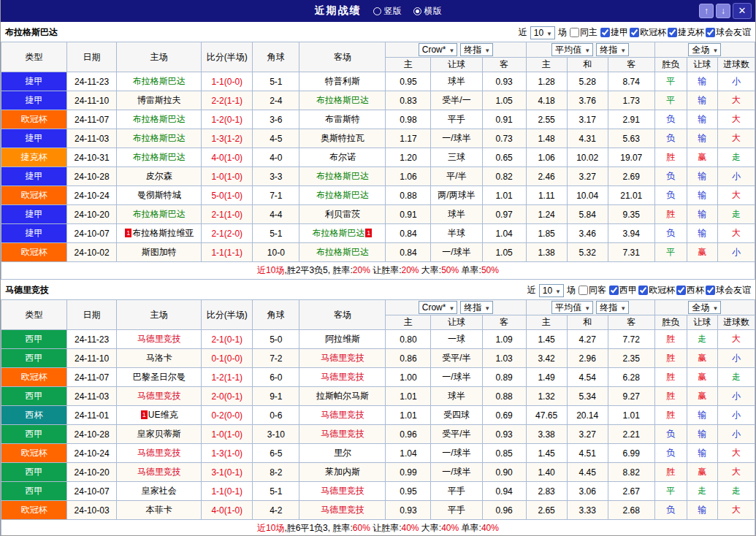 The image size is (756, 536). I want to click on score-cell: 2-1(0-1), so click(227, 340).